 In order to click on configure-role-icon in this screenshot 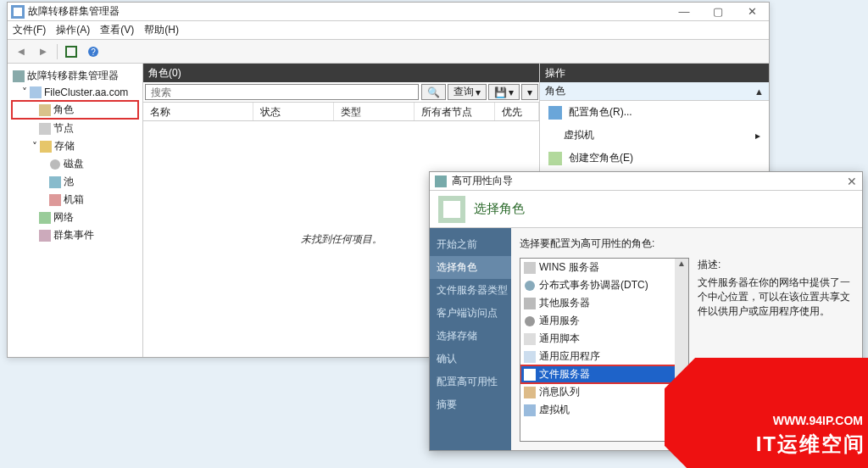, I will do `click(555, 113)`.